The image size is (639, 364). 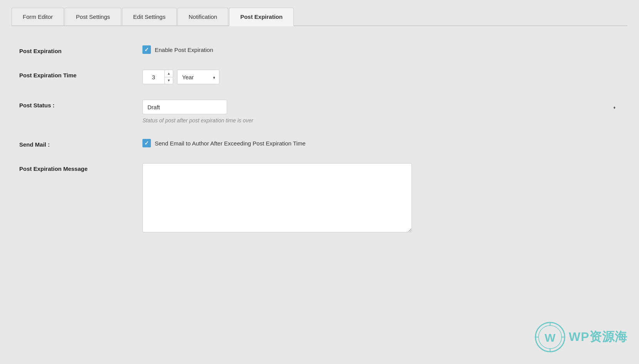 I want to click on wp-watermark: W WP资源海, so click(x=581, y=337).